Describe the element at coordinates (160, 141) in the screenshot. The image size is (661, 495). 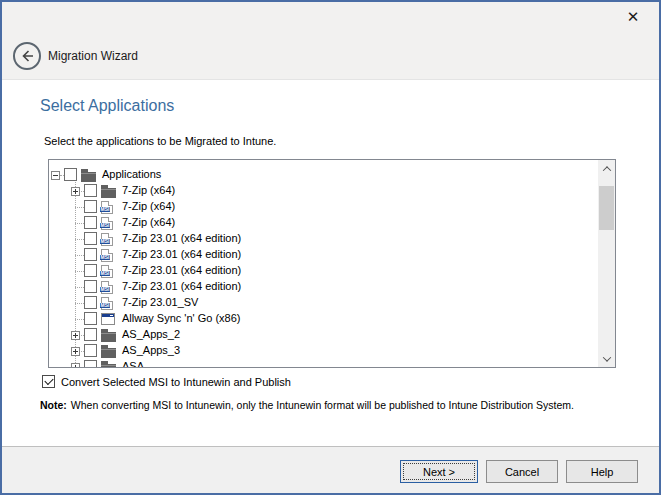
I see `instruction-text: Select the applications to be Migrated t…` at that location.